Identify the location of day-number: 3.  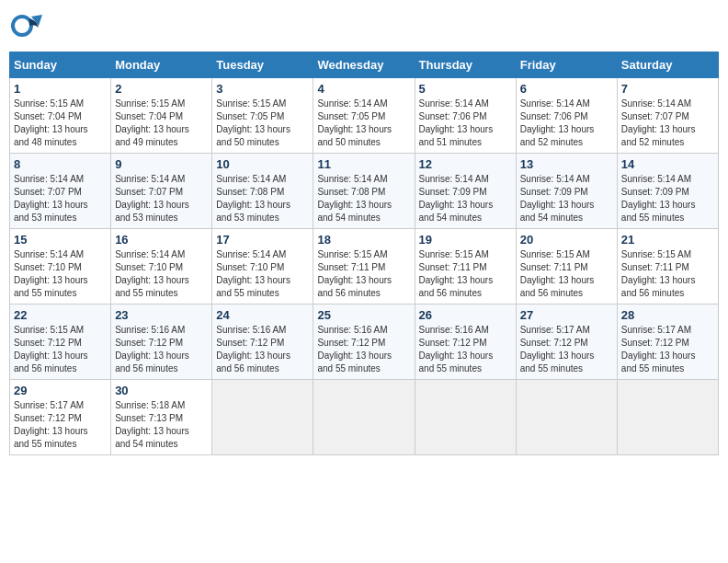
(263, 88).